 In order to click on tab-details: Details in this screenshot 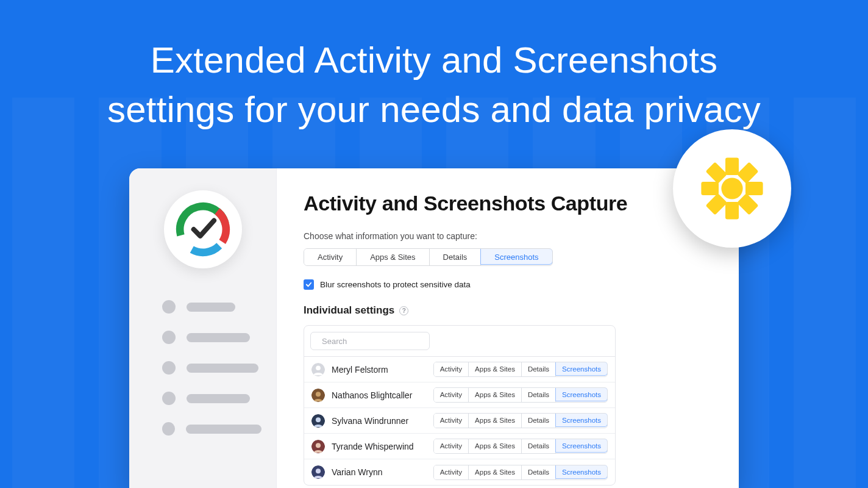, I will do `click(456, 257)`.